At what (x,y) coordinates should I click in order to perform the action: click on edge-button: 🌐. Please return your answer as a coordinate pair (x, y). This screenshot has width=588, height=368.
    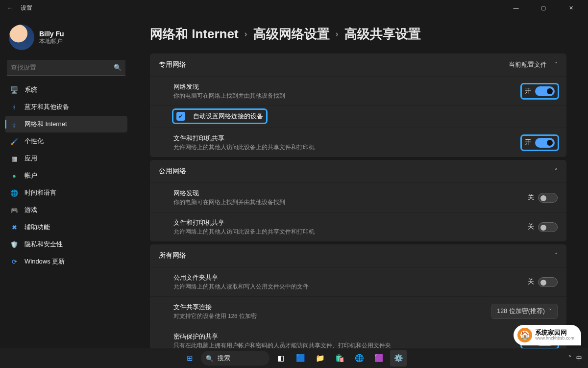
    Looking at the image, I should click on (359, 358).